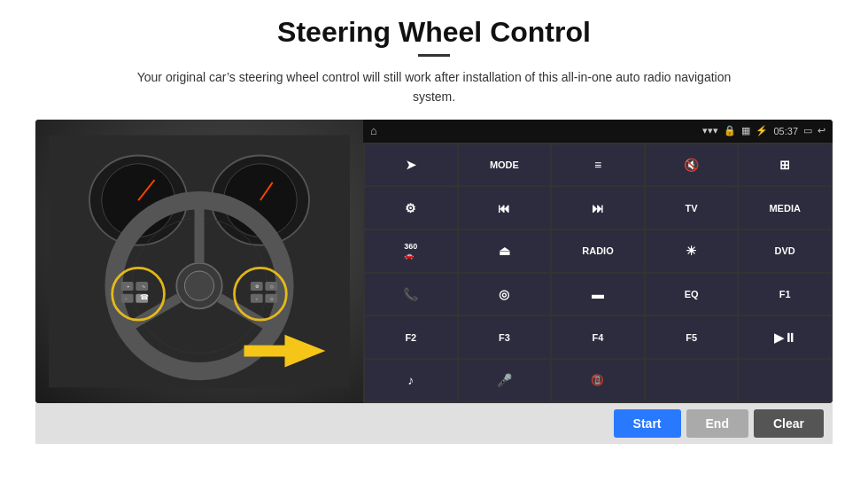 The width and height of the screenshot is (868, 482). What do you see at coordinates (822, 131) in the screenshot?
I see `back-icon: ↩` at bounding box center [822, 131].